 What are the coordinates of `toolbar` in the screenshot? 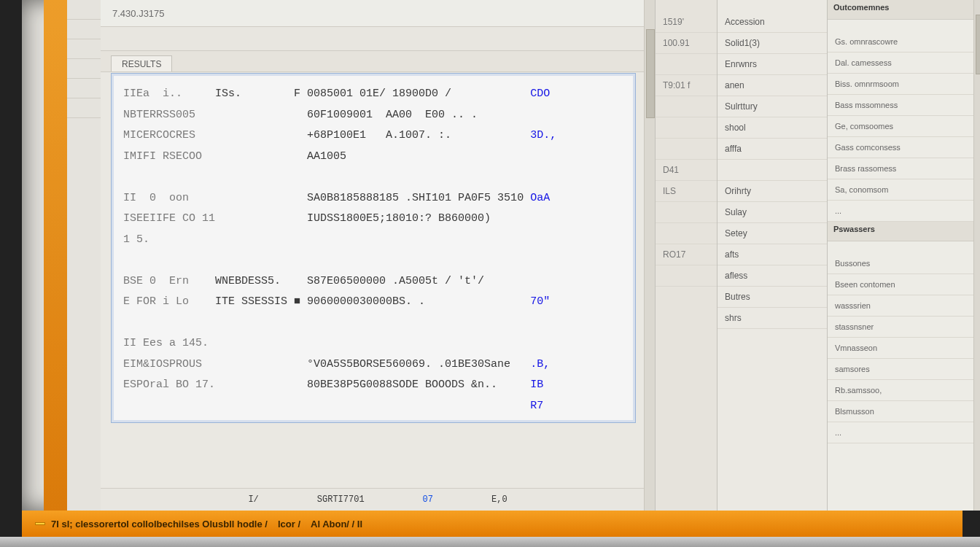 It's located at (378, 39).